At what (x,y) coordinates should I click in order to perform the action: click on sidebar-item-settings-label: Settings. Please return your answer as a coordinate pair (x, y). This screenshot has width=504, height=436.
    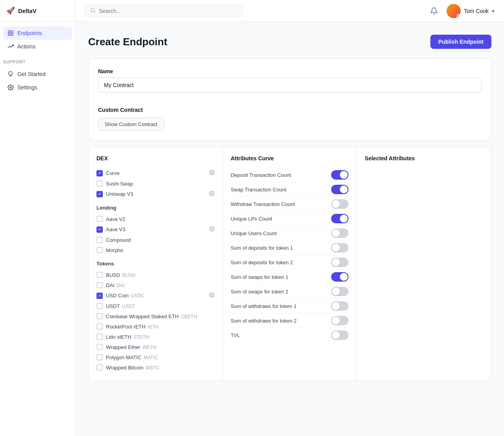
    Looking at the image, I should click on (28, 87).